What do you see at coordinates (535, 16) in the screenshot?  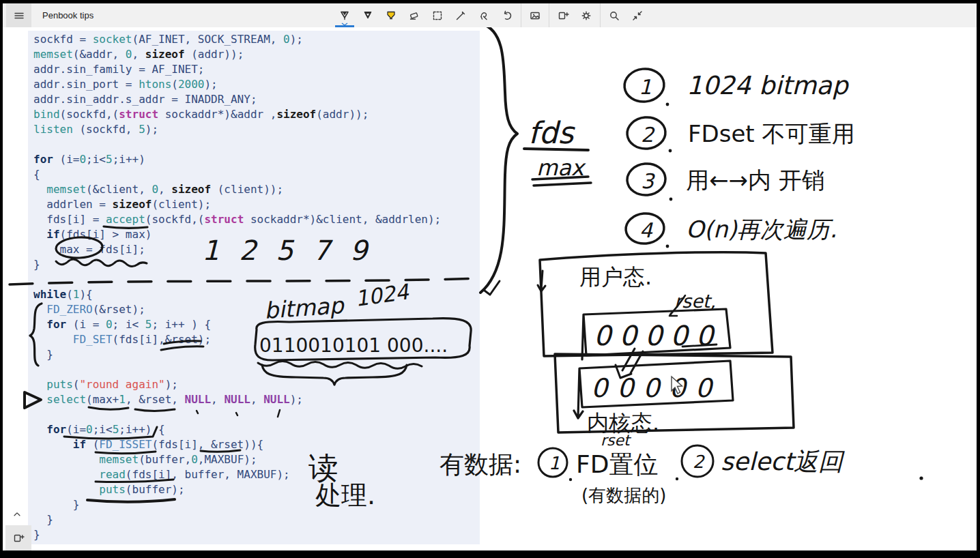 I see `image-icon` at bounding box center [535, 16].